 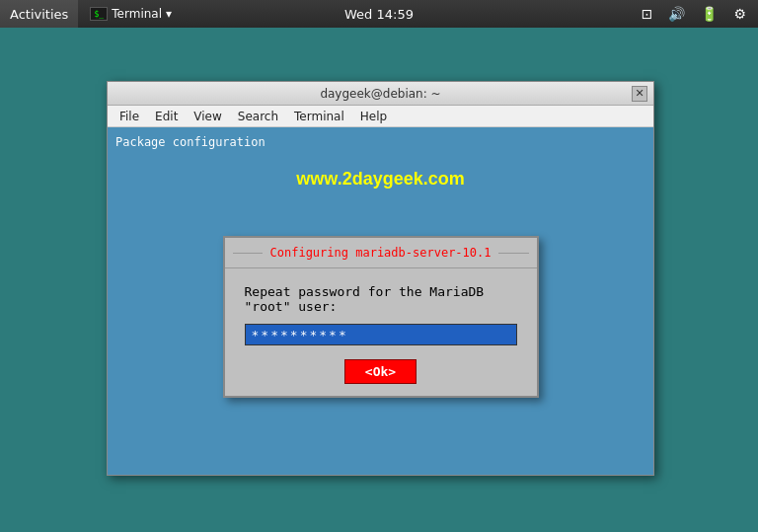 What do you see at coordinates (381, 299) in the screenshot?
I see `dialog-prompt: Repeat password for the MariaDB "root" u…` at bounding box center [381, 299].